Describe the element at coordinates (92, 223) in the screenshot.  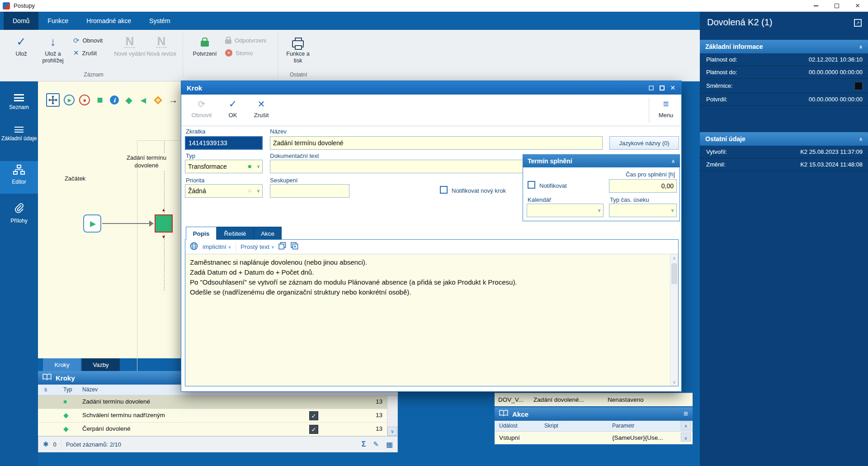
I see `start-node: ▶` at that location.